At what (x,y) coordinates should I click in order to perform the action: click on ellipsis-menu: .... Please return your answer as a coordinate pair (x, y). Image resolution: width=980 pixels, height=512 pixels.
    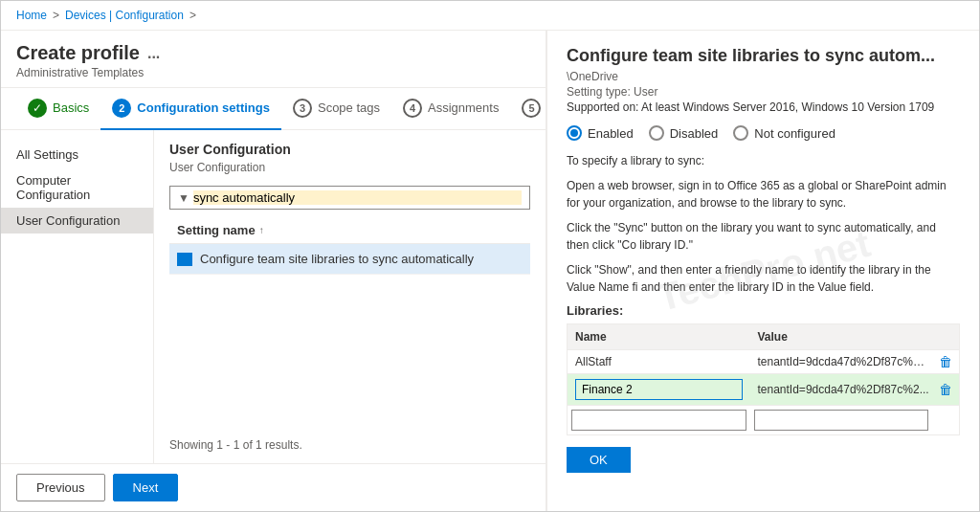
    Looking at the image, I should click on (153, 54).